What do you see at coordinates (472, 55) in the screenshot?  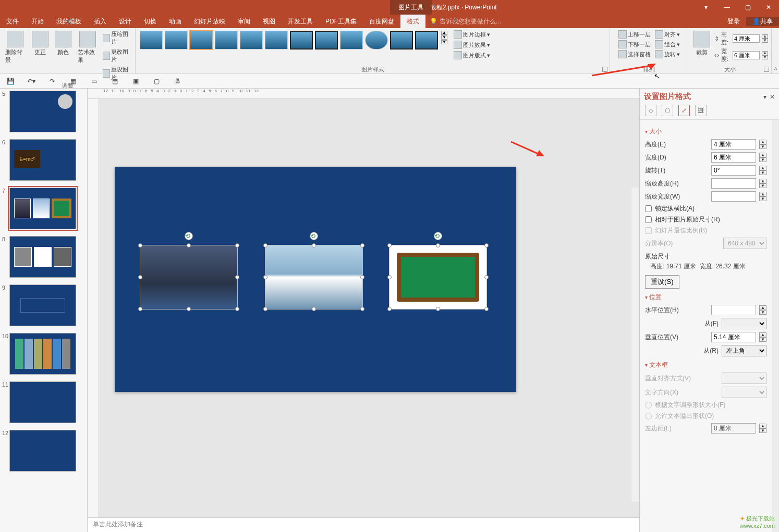 I see `picture-layout-button: 图片版式▾` at bounding box center [472, 55].